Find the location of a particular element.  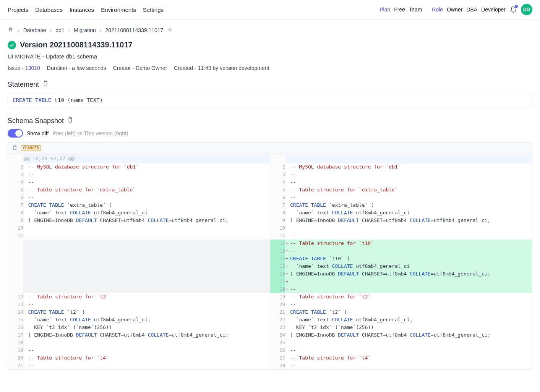

role-owner: Owner is located at coordinates (455, 10).